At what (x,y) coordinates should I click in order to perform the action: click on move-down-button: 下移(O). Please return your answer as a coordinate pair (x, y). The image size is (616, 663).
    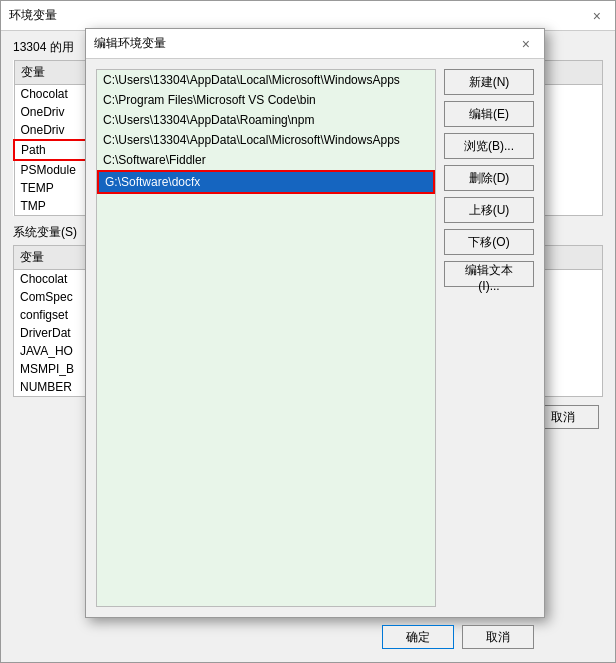
    Looking at the image, I should click on (489, 242).